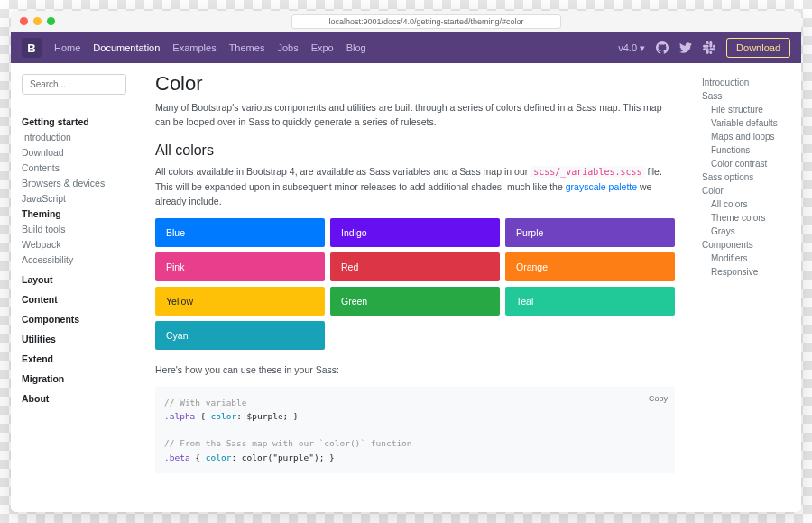  Describe the element at coordinates (415, 84) in the screenshot. I see `page-title: Color` at that location.